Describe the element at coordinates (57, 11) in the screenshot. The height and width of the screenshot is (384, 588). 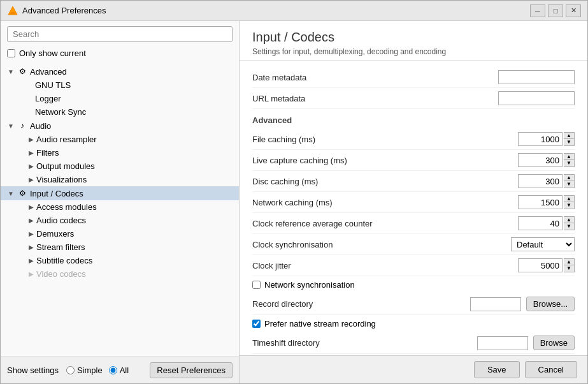
I see `title-bar-left: Advanced Preferences` at that location.